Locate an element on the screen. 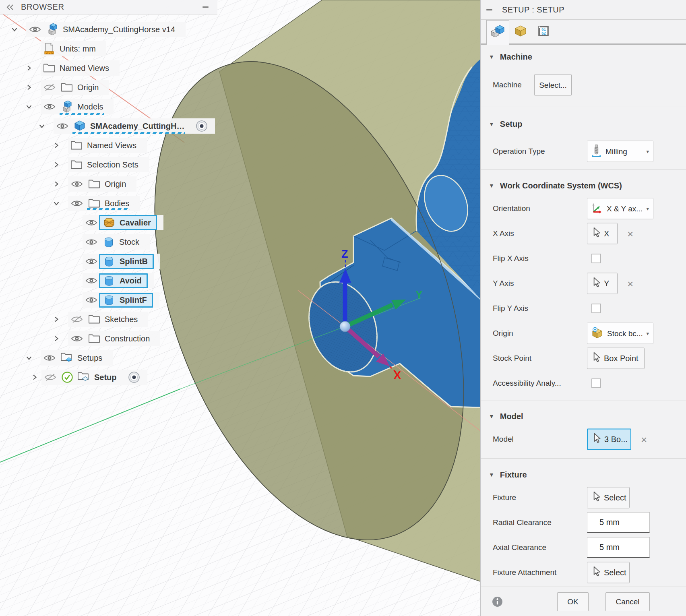 Image resolution: width=686 pixels, height=616 pixels. axial-clearance-input: 5 mm is located at coordinates (618, 548).